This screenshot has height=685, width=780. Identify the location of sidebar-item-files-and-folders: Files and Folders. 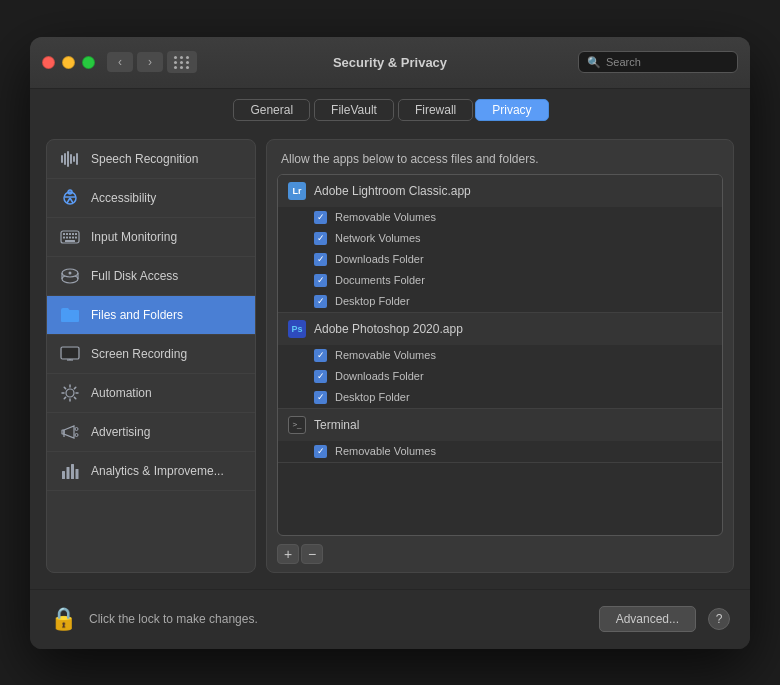
(151, 316).